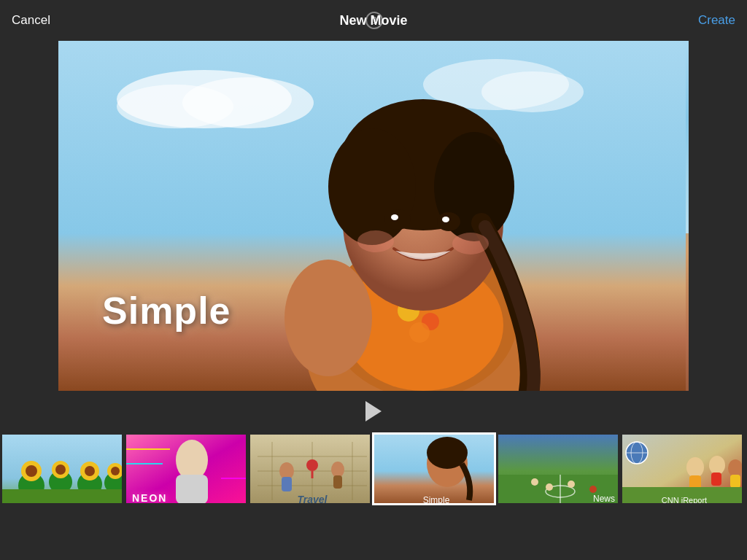 The image size is (747, 560). Describe the element at coordinates (434, 469) in the screenshot. I see `theme-thumb-simple: Simple` at that location.